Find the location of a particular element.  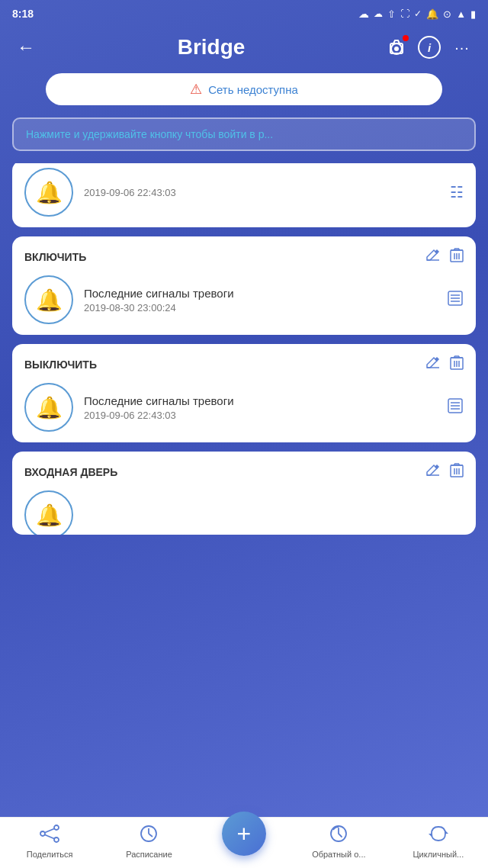

more-button: ··· is located at coordinates (462, 47).